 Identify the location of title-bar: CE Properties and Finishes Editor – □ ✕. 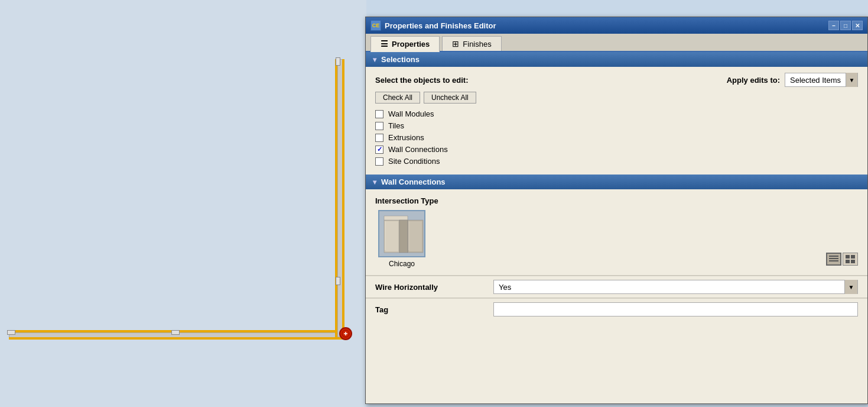
(617, 25).